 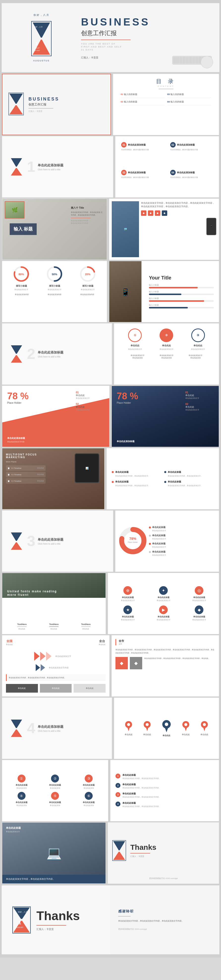 I want to click on notebook-bg: United fonts make readingmore fluent, so click(x=54, y=585).